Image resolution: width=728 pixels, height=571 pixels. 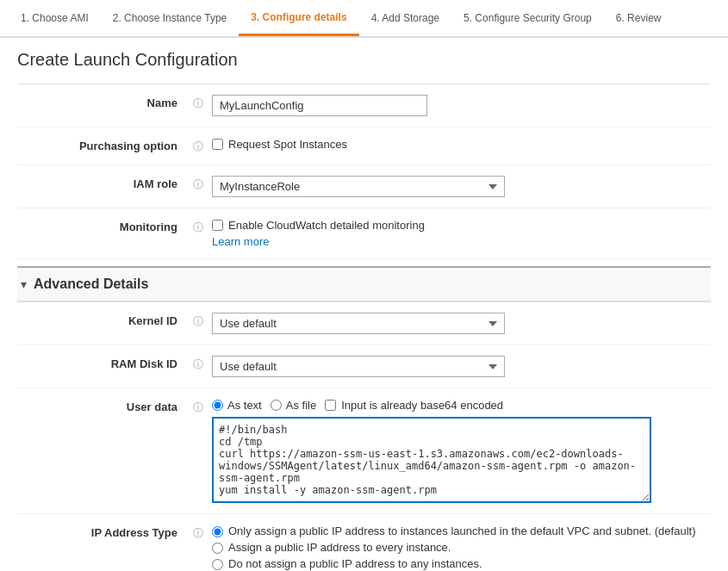 I want to click on userdata-radio-group: As text As file Input is already base64 …, so click(x=462, y=405).